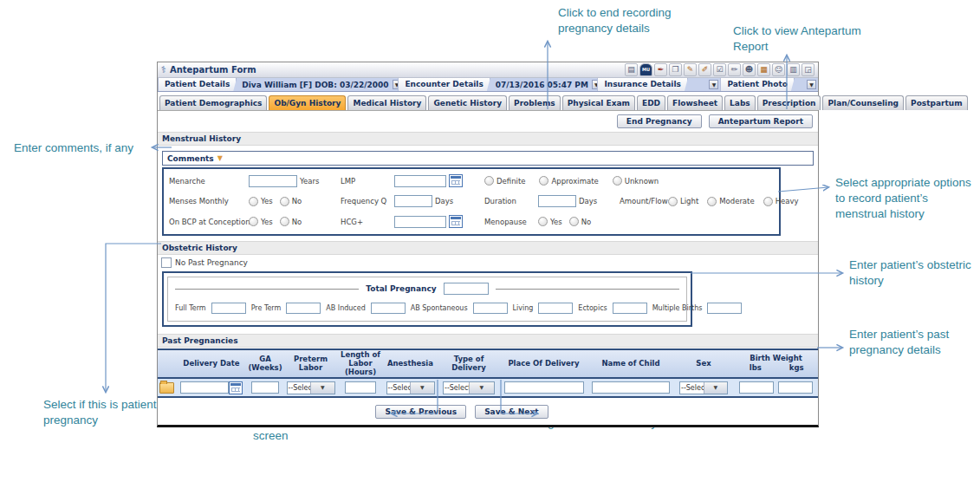  I want to click on comments-expand-icon: ▼, so click(220, 159).